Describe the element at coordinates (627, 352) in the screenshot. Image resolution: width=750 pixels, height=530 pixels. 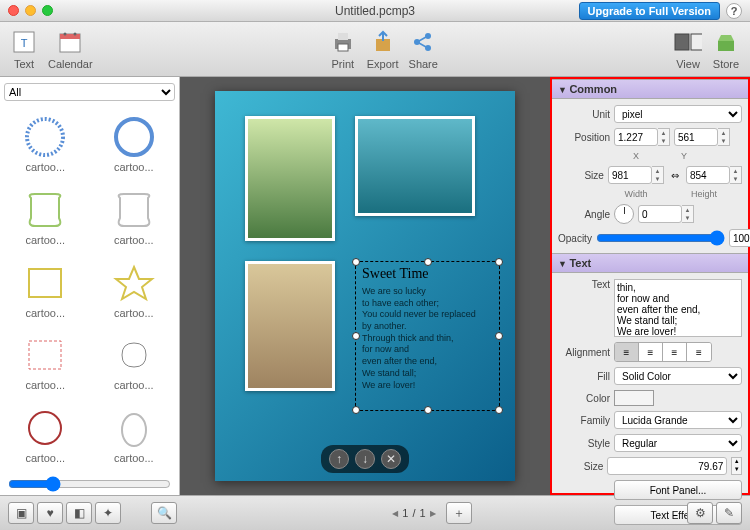
I see `align-left-icon: ≡` at that location.